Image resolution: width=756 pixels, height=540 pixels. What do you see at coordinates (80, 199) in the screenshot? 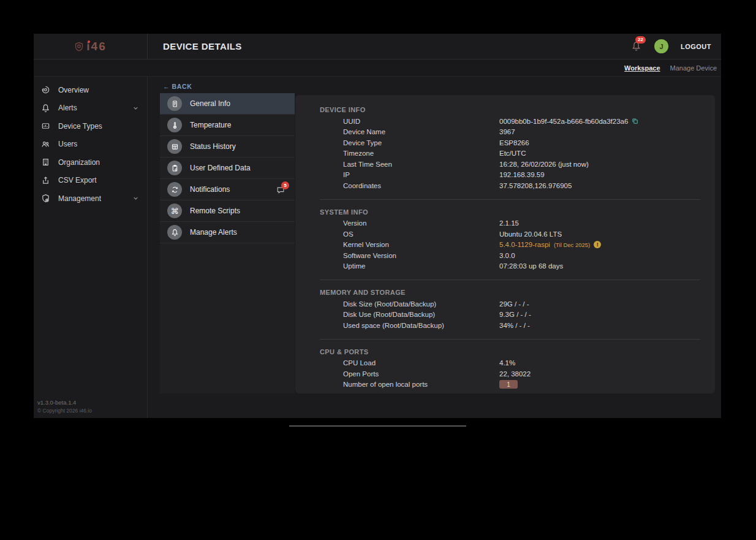
I see `sidebar-item-label: Management` at bounding box center [80, 199].